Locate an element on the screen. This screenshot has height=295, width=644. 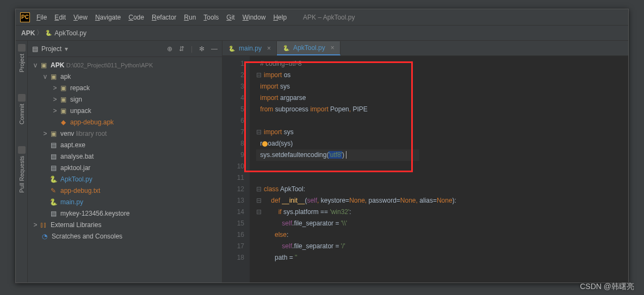
code-line: # coding=utf-8 is located at coordinates (442, 64).